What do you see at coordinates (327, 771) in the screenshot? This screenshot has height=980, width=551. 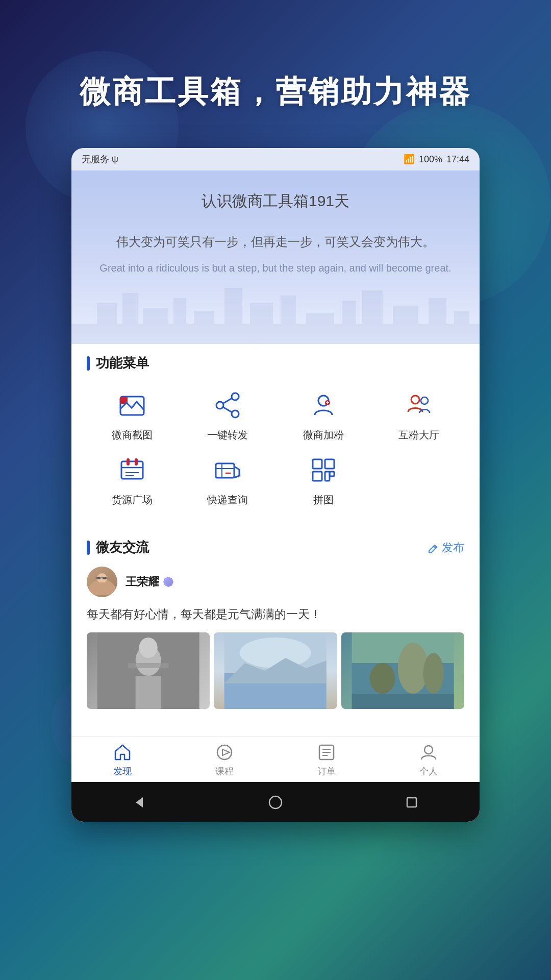 I see `nav-label-order: 订单` at bounding box center [327, 771].